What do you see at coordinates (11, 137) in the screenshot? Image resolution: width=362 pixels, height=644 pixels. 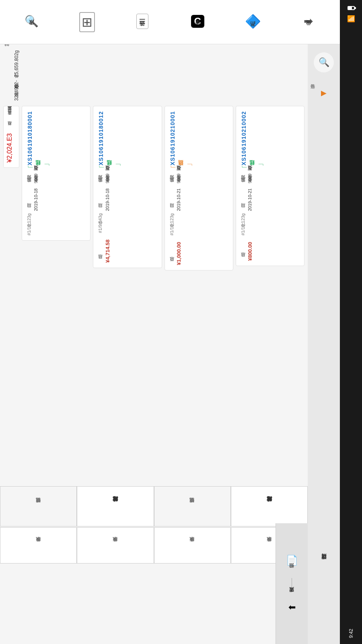 I see `partial-card: 销货方 采购方 日期 金重 总额 ¥2,024.E3` at bounding box center [11, 137].